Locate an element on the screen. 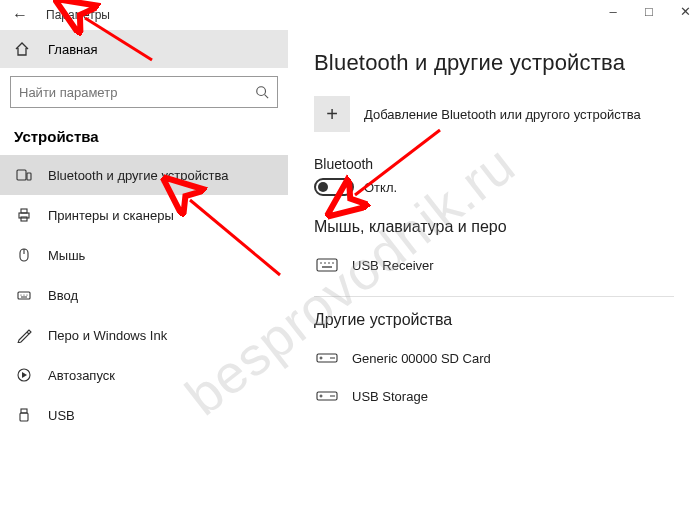  minimize-button: – is located at coordinates (613, 12).